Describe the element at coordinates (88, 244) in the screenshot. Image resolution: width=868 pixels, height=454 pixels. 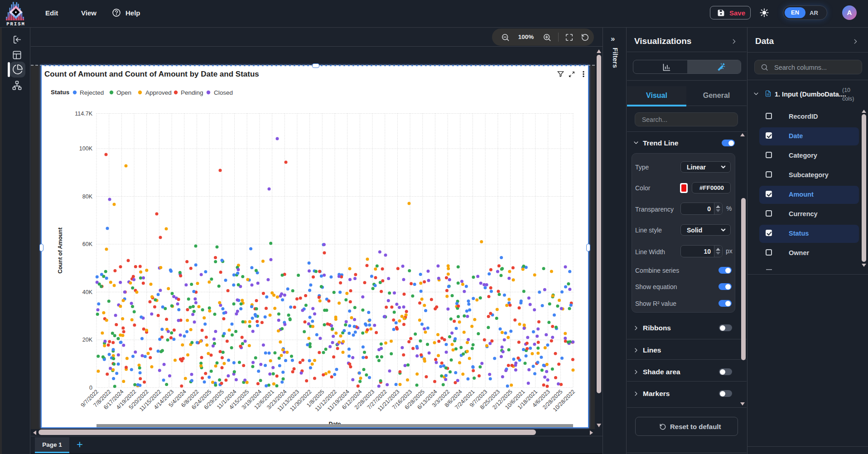
I see `svg-text: 60K` at that location.